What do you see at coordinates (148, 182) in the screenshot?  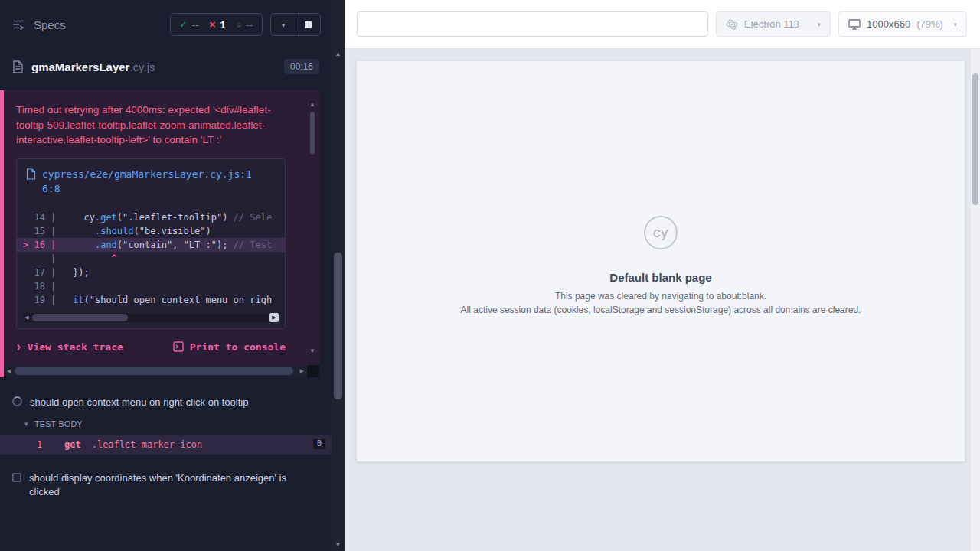 I see `code-frame-file-link: cypress/e2e/gmaMarkersLayer.cy.js:16:8` at bounding box center [148, 182].